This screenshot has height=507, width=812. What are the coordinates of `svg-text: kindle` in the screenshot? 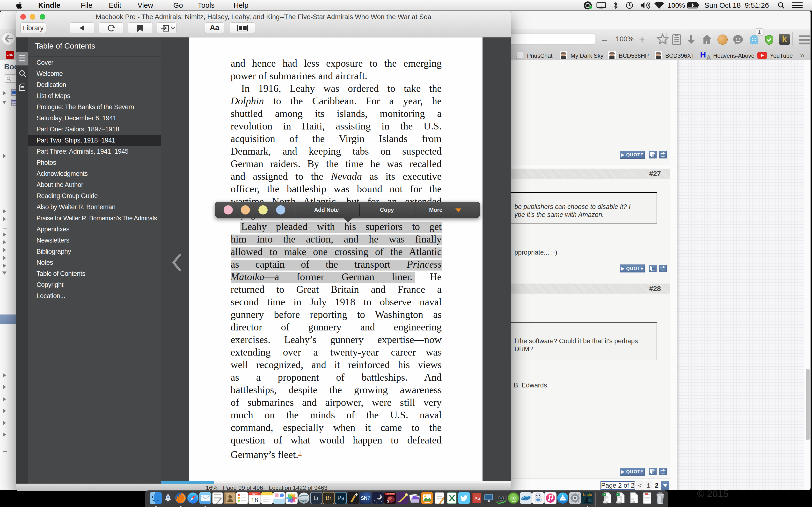 It's located at (588, 495).